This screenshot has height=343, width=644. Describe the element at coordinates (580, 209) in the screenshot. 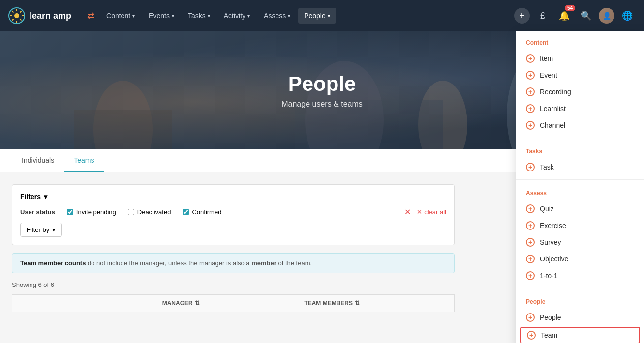

I see `dropdown-item-quiz: + Quiz` at that location.